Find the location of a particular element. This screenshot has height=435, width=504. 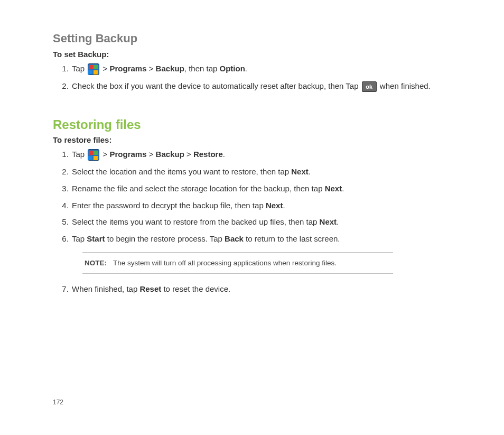

list-item: Tap > Programs > Backup > Restore. is located at coordinates (264, 154).